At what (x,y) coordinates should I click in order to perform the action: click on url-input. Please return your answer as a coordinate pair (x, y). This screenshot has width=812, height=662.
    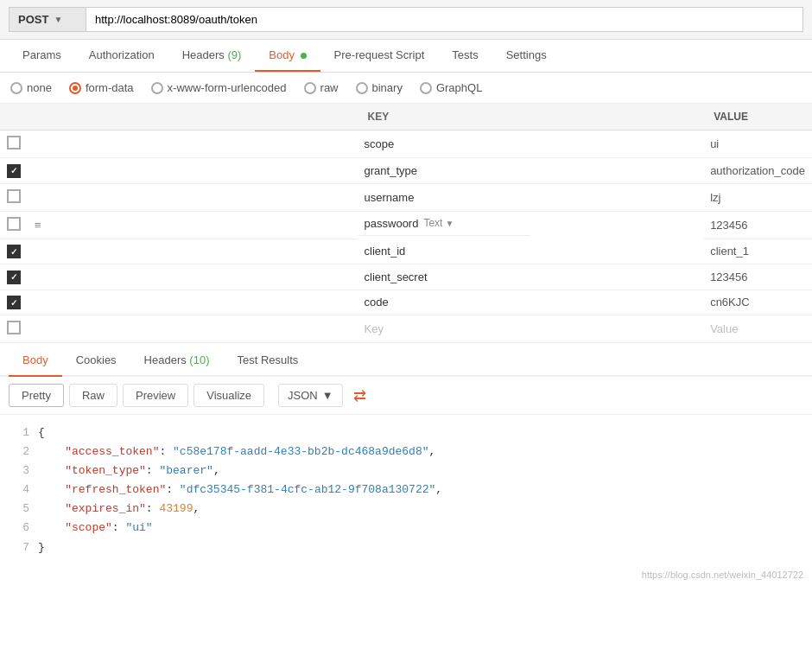
    Looking at the image, I should click on (445, 19).